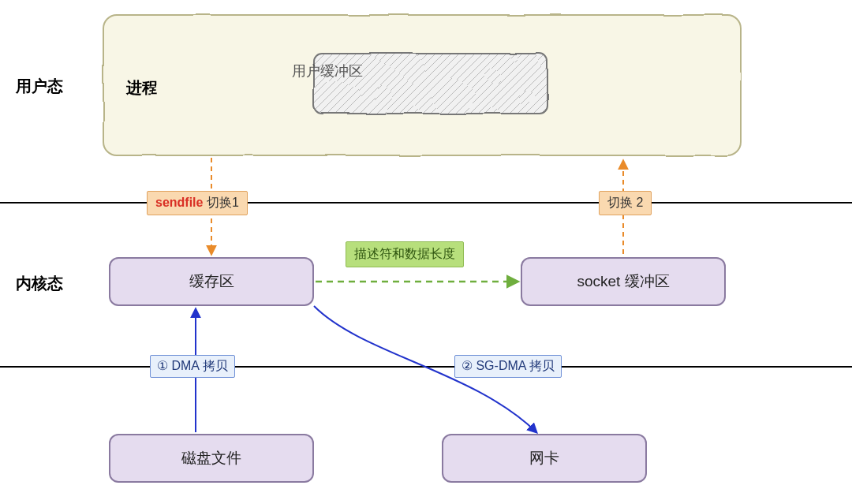  Describe the element at coordinates (211, 458) in the screenshot. I see `disk-label: 磁盘文件` at that location.